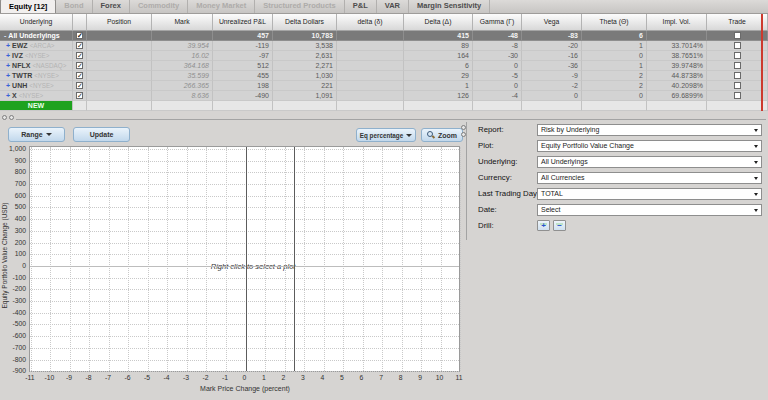  I want to click on tab-equity-12: Equity [12], so click(28, 6).